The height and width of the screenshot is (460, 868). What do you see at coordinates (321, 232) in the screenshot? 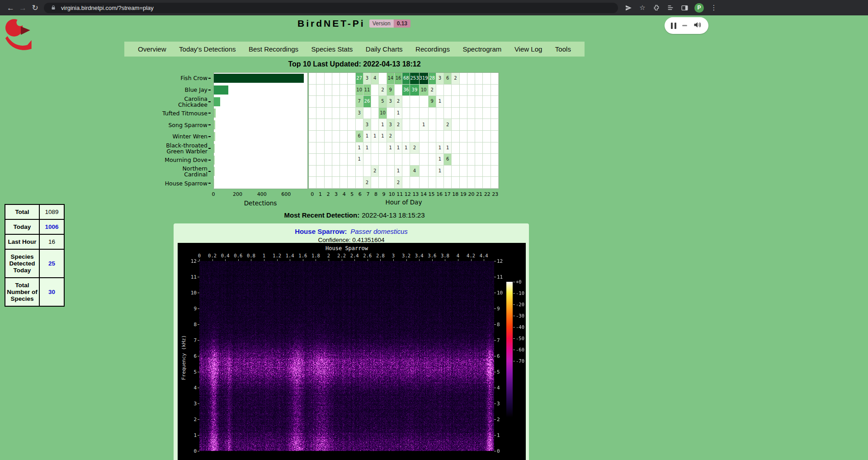
I see `detection-common-name: House Sparrow:` at bounding box center [321, 232].